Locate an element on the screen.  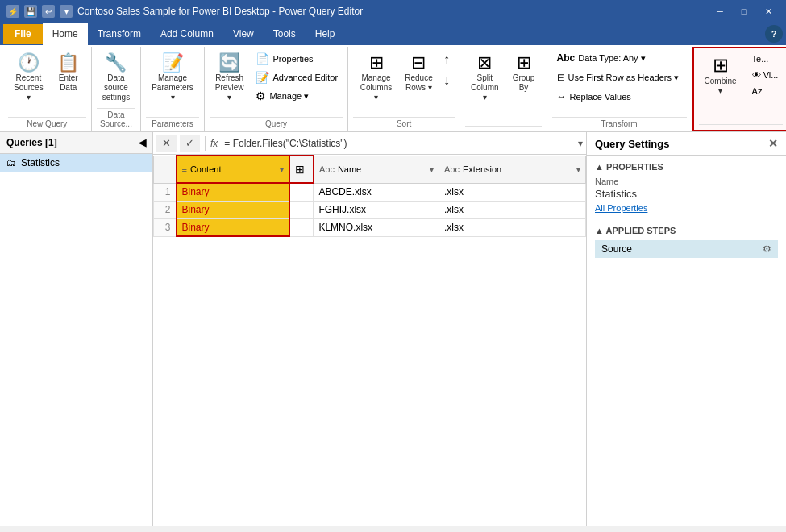
split-column-icon: ⊠ is located at coordinates (484, 63).